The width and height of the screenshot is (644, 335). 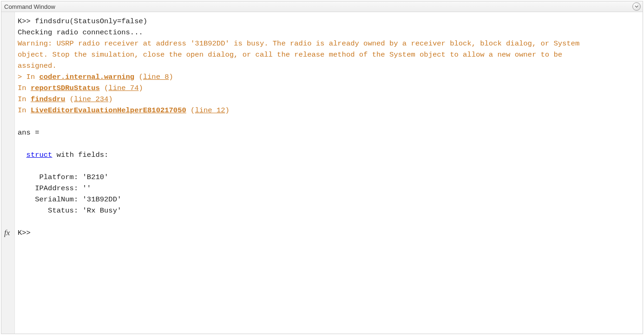 I want to click on trace-line-link: line 74, so click(x=124, y=88).